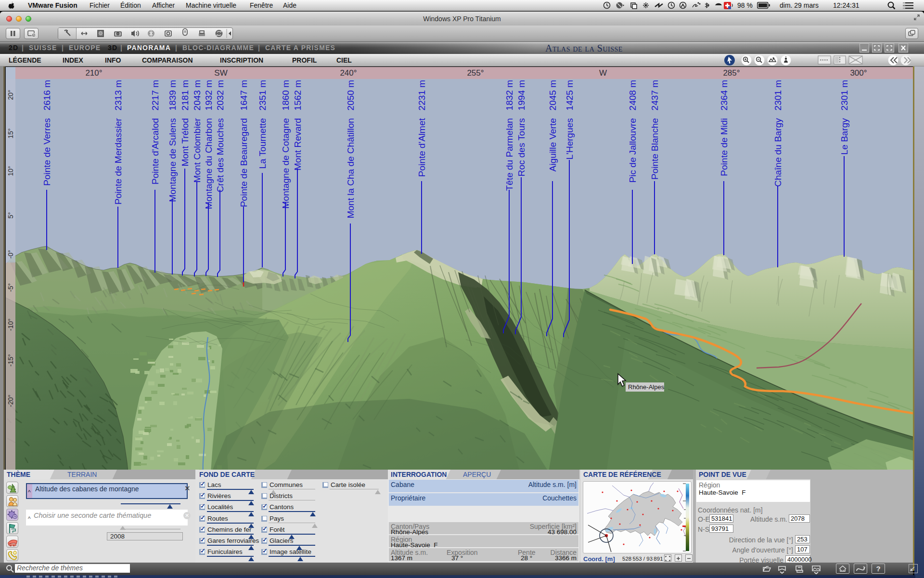 The image size is (924, 578). I want to click on svg-text: Pointe Blanche 2437 m, so click(654, 130).